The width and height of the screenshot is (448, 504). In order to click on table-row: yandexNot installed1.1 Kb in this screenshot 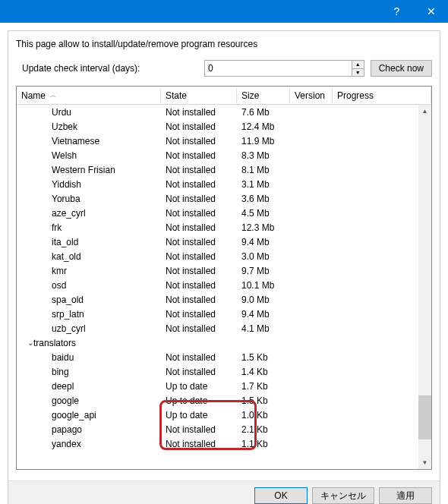, I will do `click(224, 443)`.